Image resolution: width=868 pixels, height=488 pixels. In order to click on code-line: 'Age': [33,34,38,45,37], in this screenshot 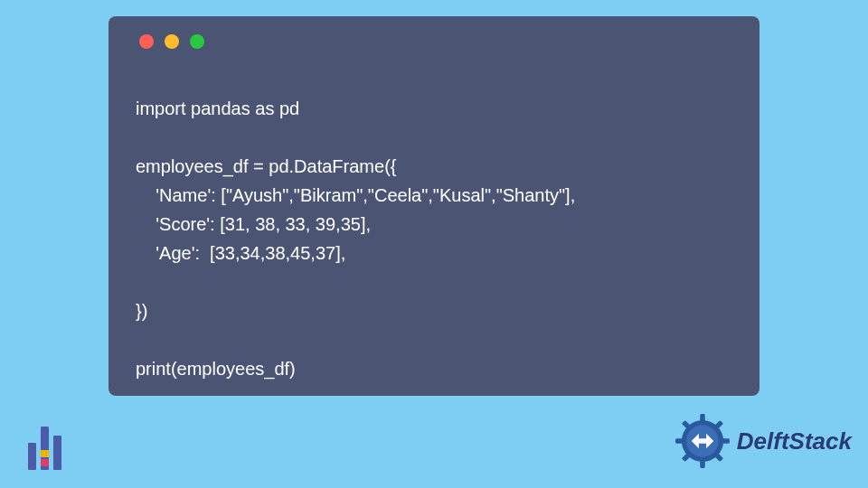, I will do `click(241, 253)`.